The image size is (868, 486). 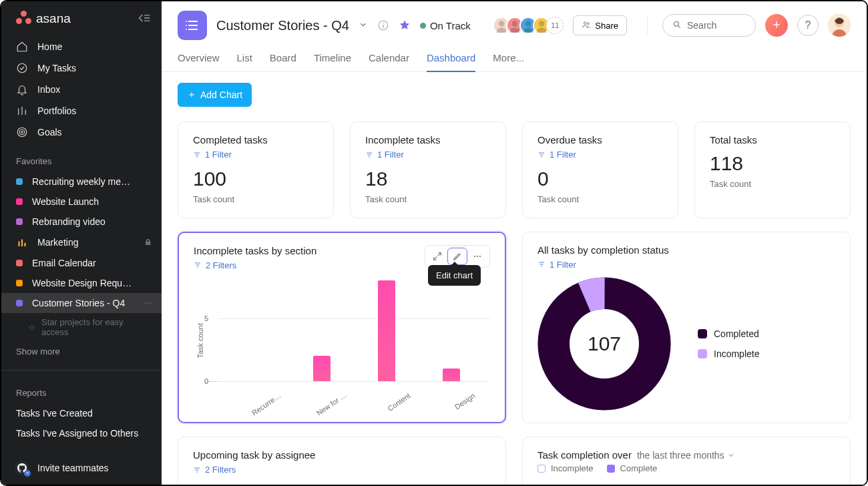 I want to click on tab-calendar: Calendar, so click(x=389, y=60).